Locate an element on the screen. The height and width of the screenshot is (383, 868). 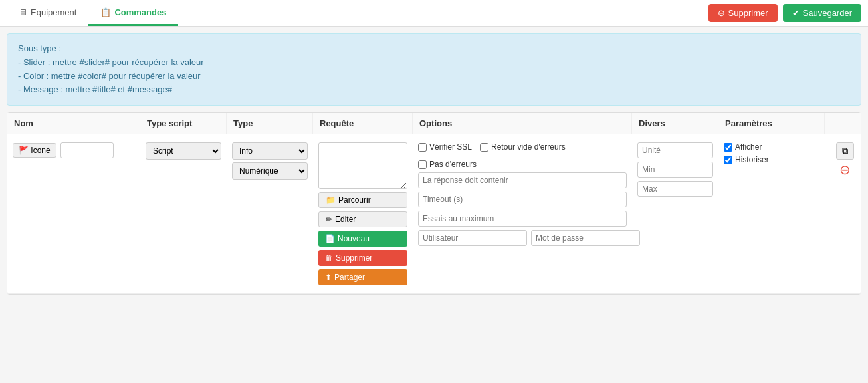
verifier-ssl-text: Vérifier SSL is located at coordinates (451, 147).